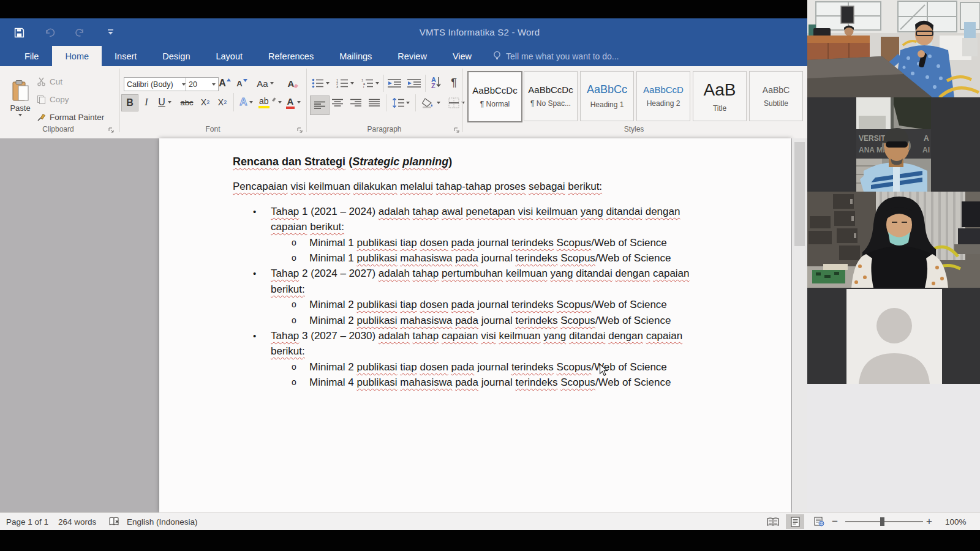 Image resolution: width=980 pixels, height=551 pixels. Describe the element at coordinates (126, 56) in the screenshot. I see `tab-insert: Insert` at that location.